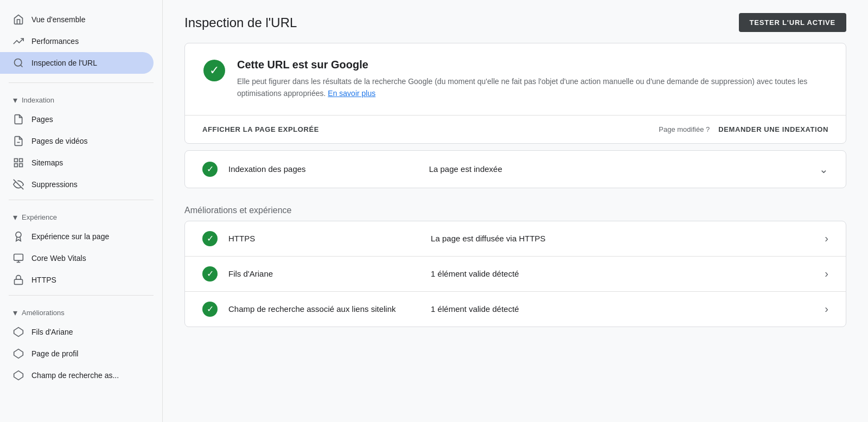 The height and width of the screenshot is (422, 868). I want to click on https-exp-row: ✓ HTTPS La page est diffusée via HTTPS ›, so click(515, 239).